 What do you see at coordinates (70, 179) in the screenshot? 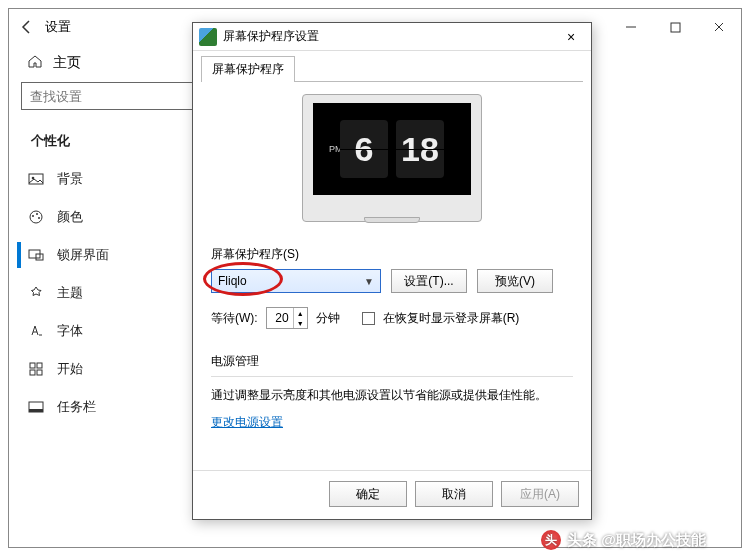
I see `sidebar-item-label: 背景` at bounding box center [70, 179].